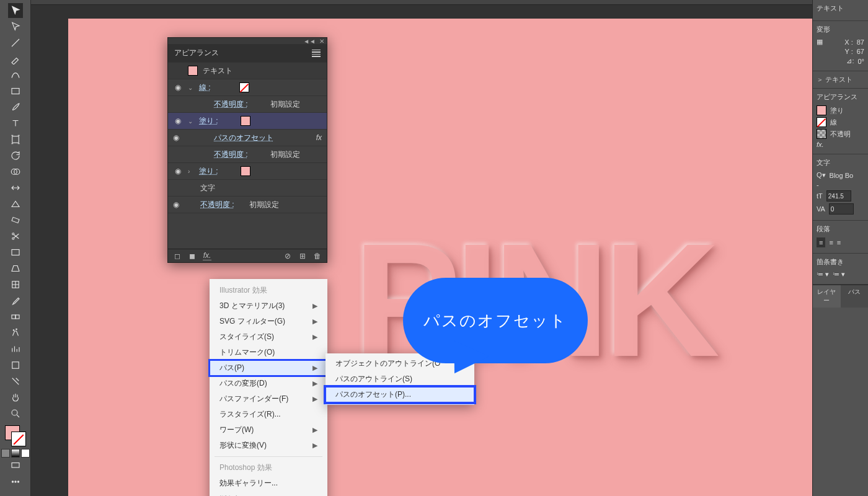 The height and width of the screenshot is (496, 868). Describe the element at coordinates (244, 138) in the screenshot. I see `offset-label: パスのオフセット` at that location.